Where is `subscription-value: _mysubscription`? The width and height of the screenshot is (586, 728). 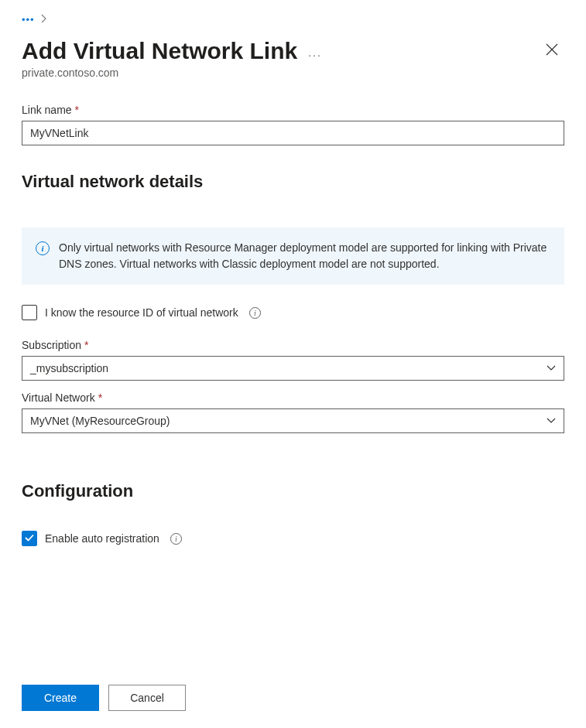 subscription-value: _mysubscription is located at coordinates (70, 368).